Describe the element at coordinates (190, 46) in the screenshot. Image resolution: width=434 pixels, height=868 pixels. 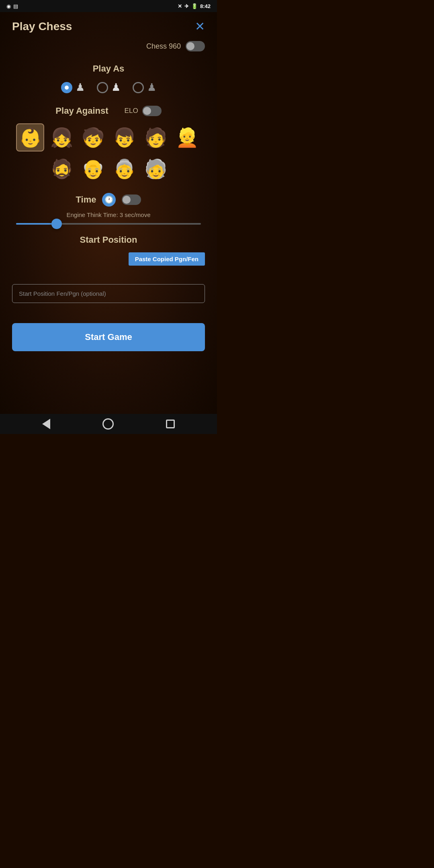
I see `toggle-thumb` at that location.